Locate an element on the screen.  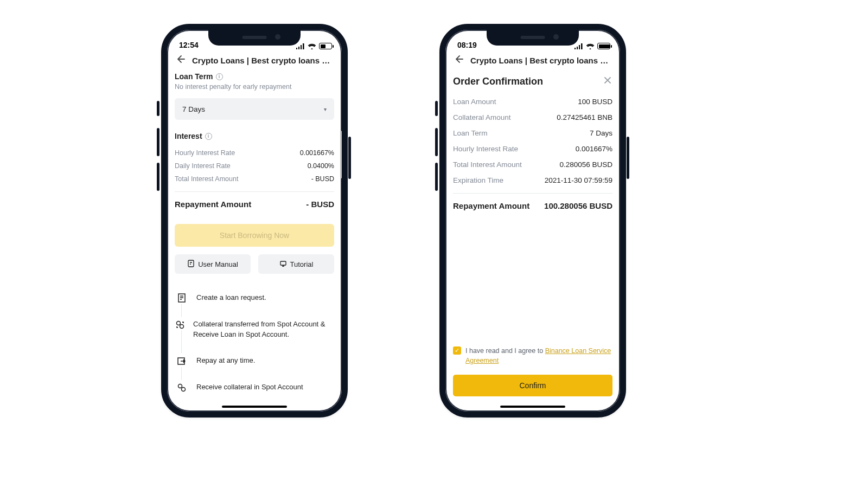
modal-content: Order Confirmation Loan Amount100 BUSD C… is located at coordinates (533, 242).